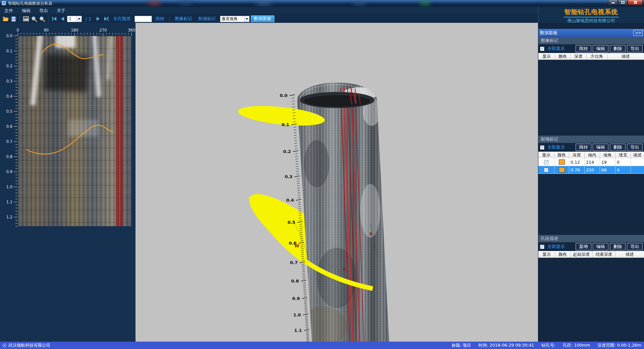 The width and height of the screenshot is (644, 349). What do you see at coordinates (613, 3) in the screenshot?
I see `minimize-button` at bounding box center [613, 3].